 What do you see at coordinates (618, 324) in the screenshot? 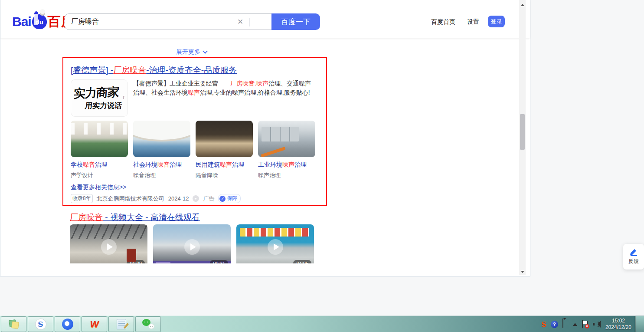
I see `taskbar-clock: 15:02 2024/12/20` at bounding box center [618, 324].